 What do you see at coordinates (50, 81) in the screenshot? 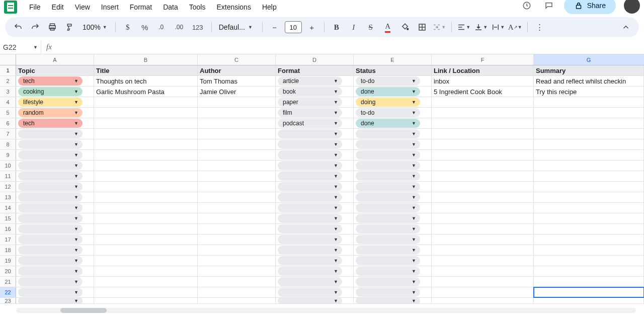
I see `dropdown-chip: tech▼` at bounding box center [50, 81].